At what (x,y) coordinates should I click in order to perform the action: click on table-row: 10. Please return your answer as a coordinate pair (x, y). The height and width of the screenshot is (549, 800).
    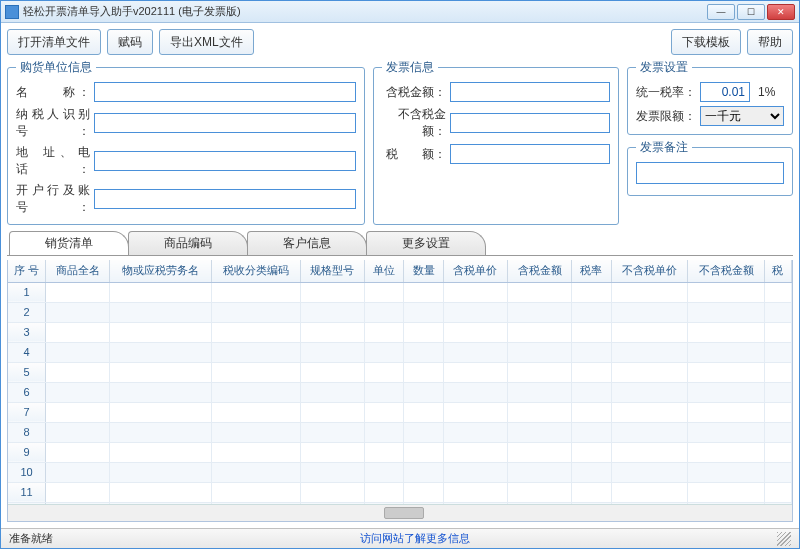
    Looking at the image, I should click on (400, 472).